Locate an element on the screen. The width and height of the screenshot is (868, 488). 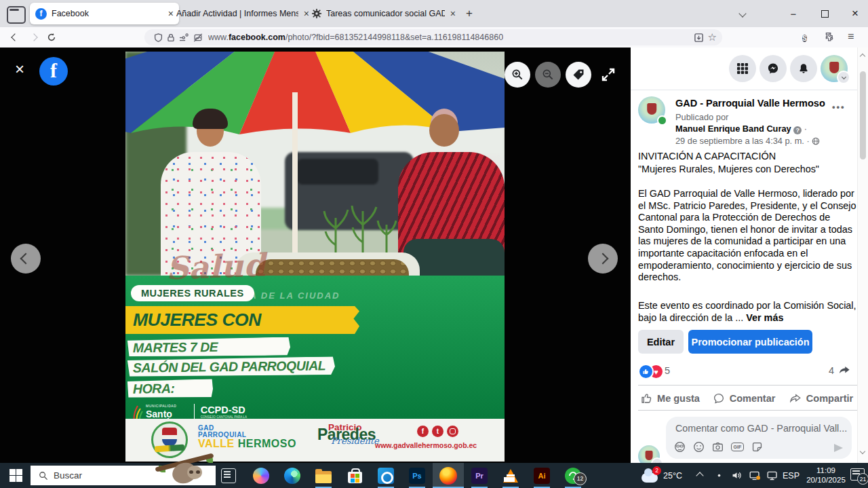
language-indicator: ESP is located at coordinates (791, 475).